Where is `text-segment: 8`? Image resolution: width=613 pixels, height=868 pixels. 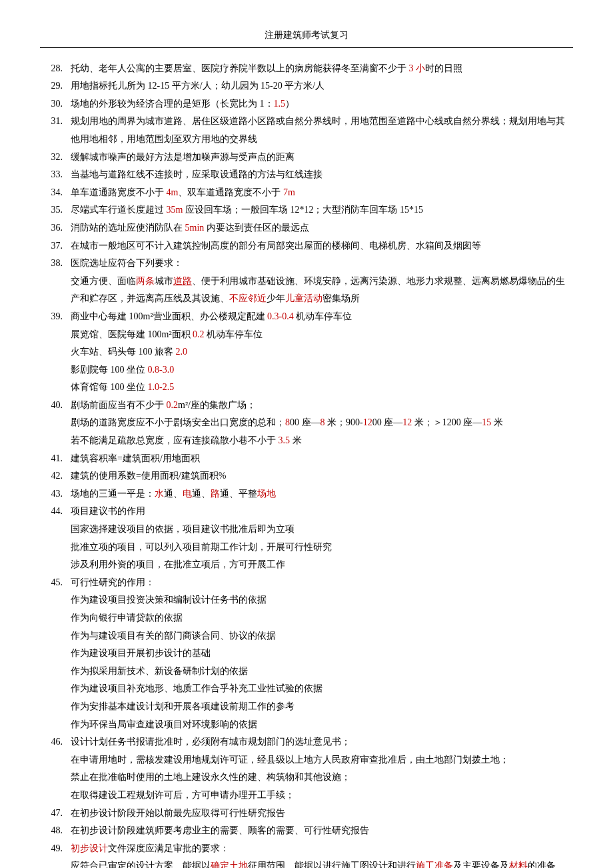
text-segment: 8 is located at coordinates (322, 423).